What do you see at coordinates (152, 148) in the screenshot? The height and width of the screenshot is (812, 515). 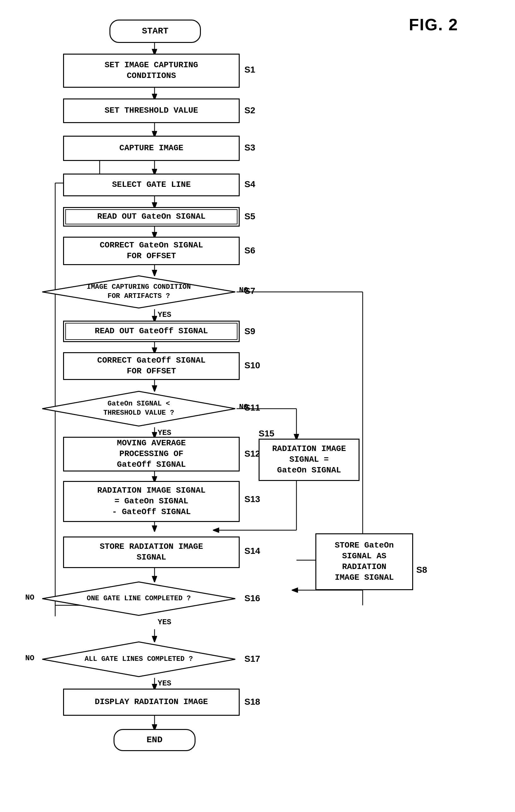 I see `s3-label: CAPTURE IMAGE` at bounding box center [152, 148].